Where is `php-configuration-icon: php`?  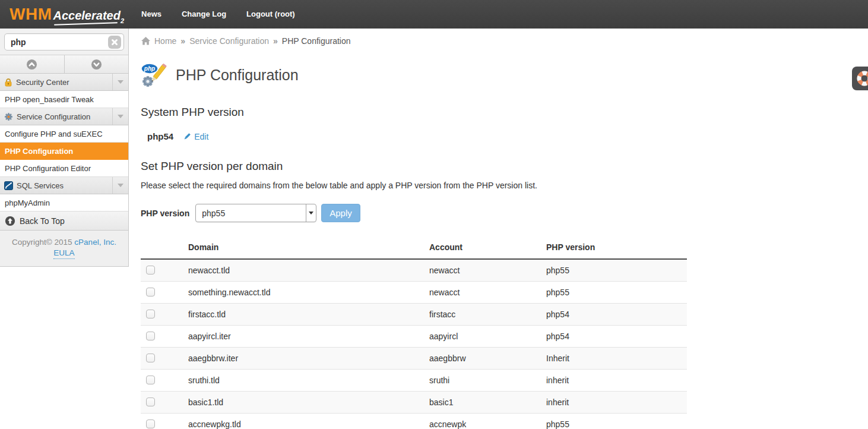
php-configuration-icon: php is located at coordinates (154, 75).